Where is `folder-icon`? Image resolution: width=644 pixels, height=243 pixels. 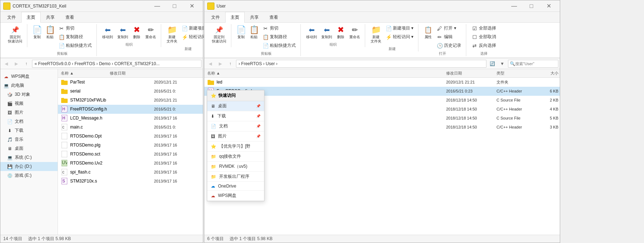 folder-icon is located at coordinates (211, 82).